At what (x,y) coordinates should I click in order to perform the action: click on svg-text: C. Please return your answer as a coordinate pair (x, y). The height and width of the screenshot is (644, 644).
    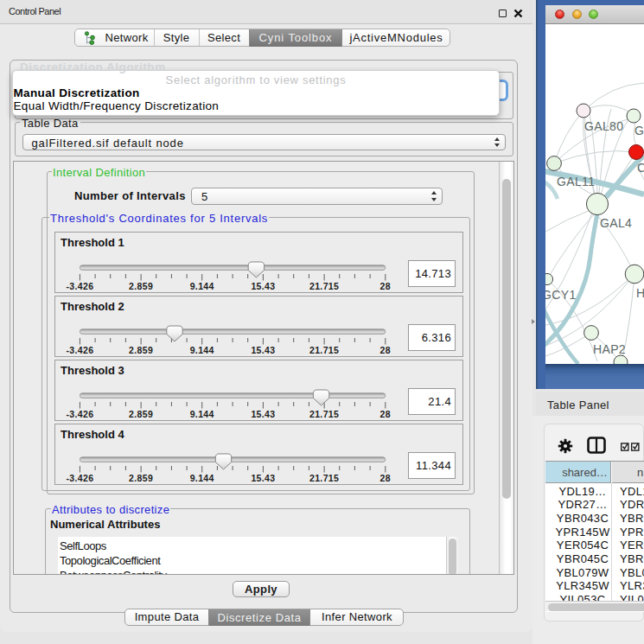
    Looking at the image, I should click on (641, 168).